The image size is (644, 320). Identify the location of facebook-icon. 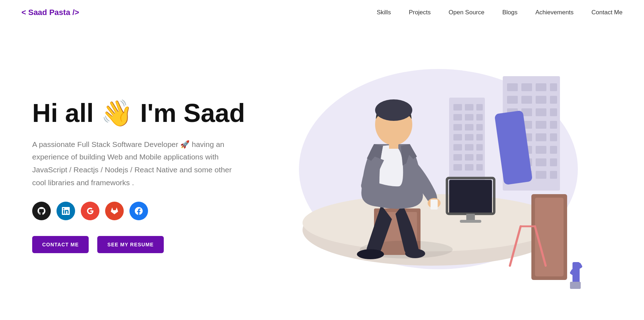
(139, 211).